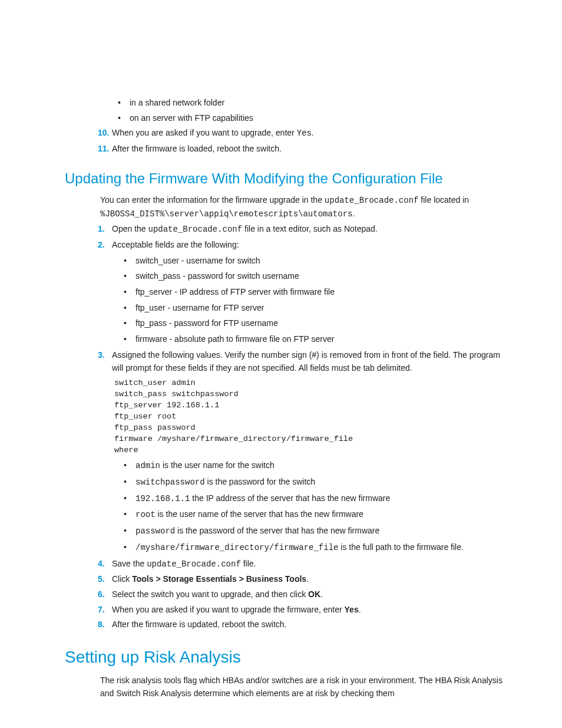  Describe the element at coordinates (290, 498) in the screenshot. I see `text: the IP address of the server that has th…` at that location.